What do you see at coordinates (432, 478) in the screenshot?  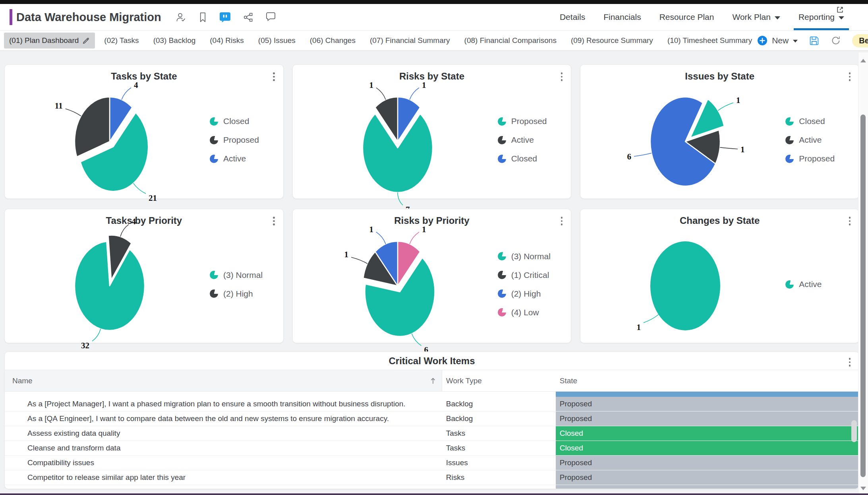 I see `table-row: Competitor to release similar app later …` at bounding box center [432, 478].